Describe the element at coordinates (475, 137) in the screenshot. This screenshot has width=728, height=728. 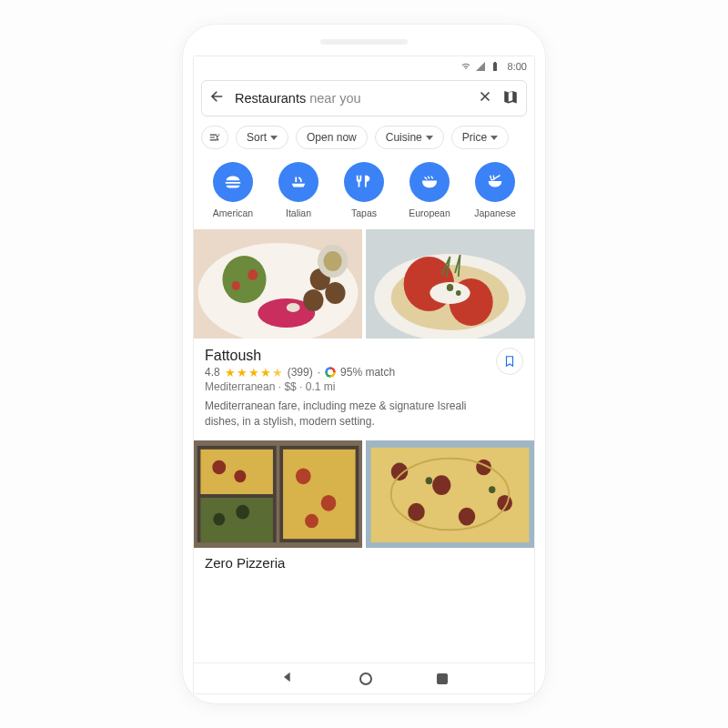
I see `filter-price-label: Price` at that location.